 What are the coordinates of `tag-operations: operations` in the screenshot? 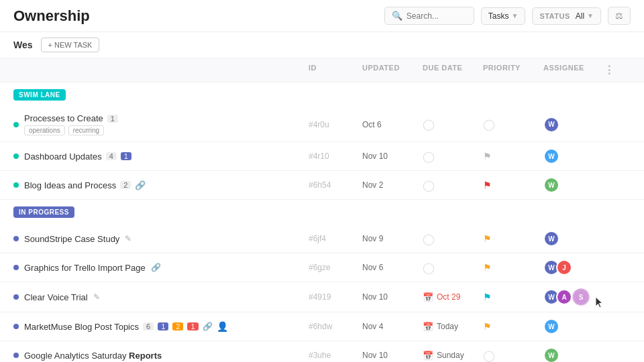 It's located at (44, 130).